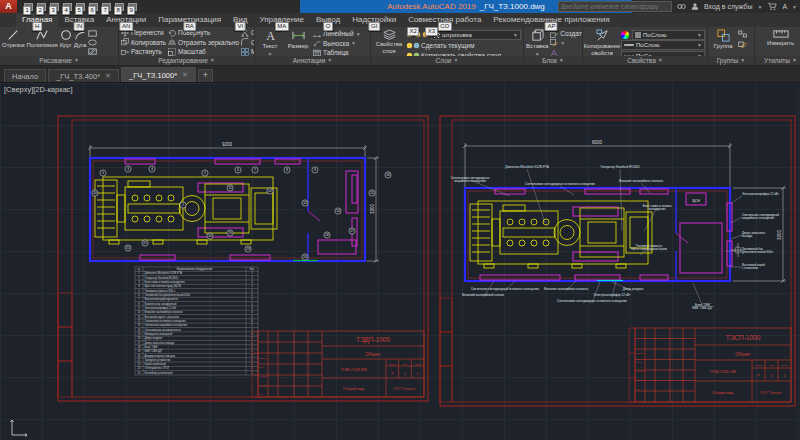 Image resolution: width=800 pixels, height=440 pixels. Describe the element at coordinates (778, 60) in the screenshot. I see `panel-utilities-title: Утилиты▼` at that location.